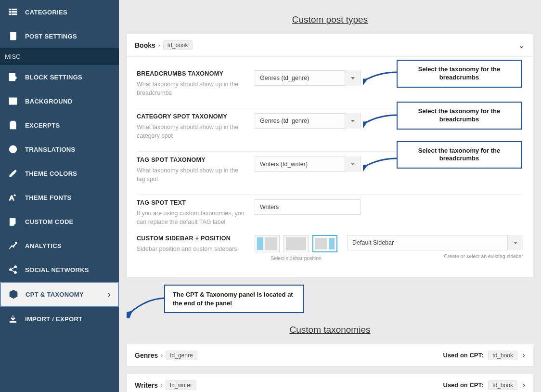 The image size is (541, 392). What do you see at coordinates (330, 383) in the screenshot?
I see `panel-writers: Writers › td_writer Used on CPT: td_book…` at bounding box center [330, 383].